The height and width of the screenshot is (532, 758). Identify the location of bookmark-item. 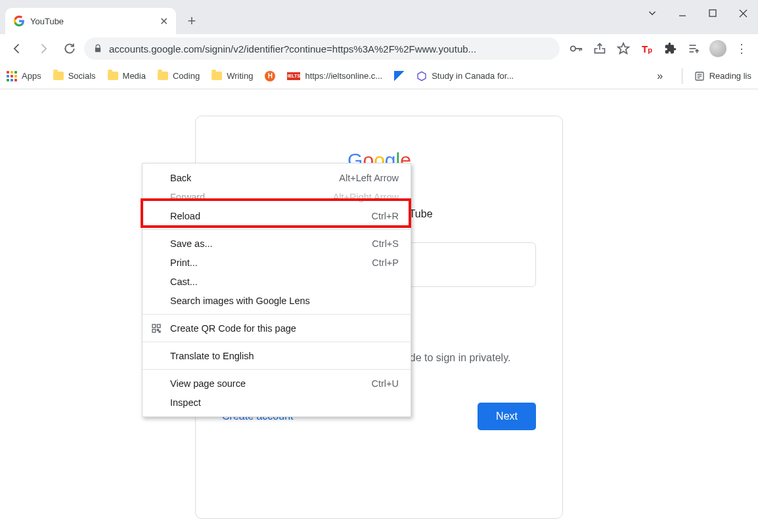
(399, 76).